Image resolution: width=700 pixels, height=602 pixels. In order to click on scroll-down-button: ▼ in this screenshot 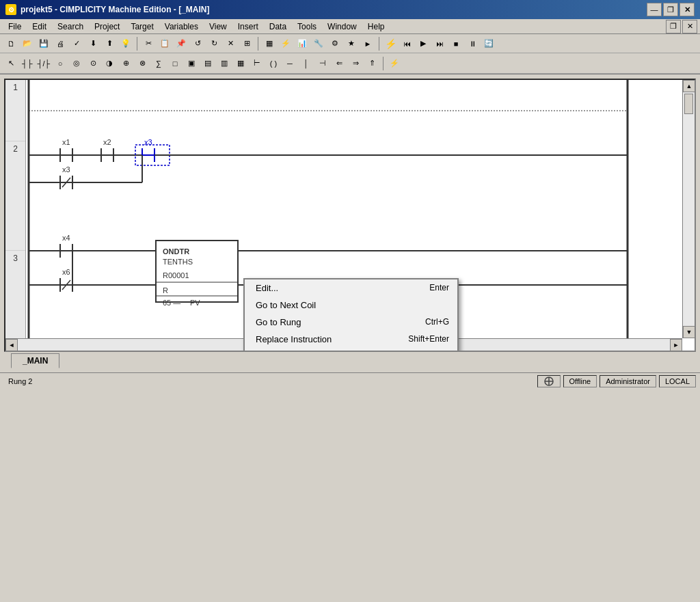, I will do `click(689, 332)`.